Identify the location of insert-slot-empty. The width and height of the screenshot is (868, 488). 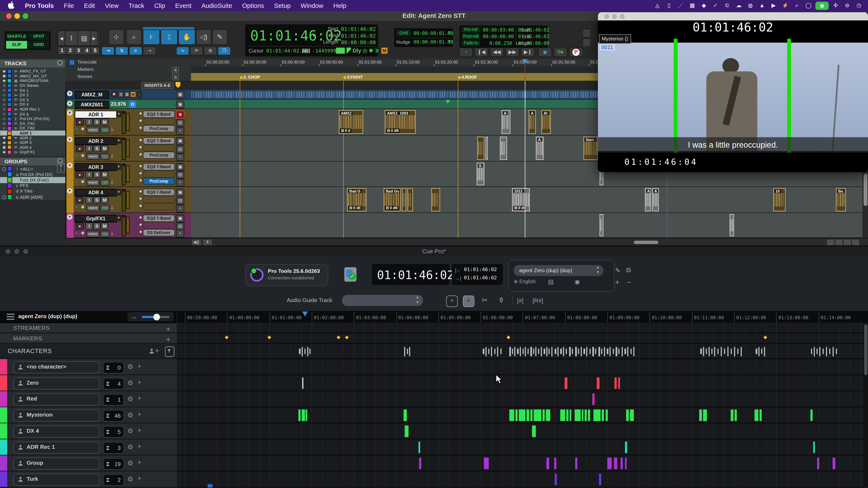
(159, 174).